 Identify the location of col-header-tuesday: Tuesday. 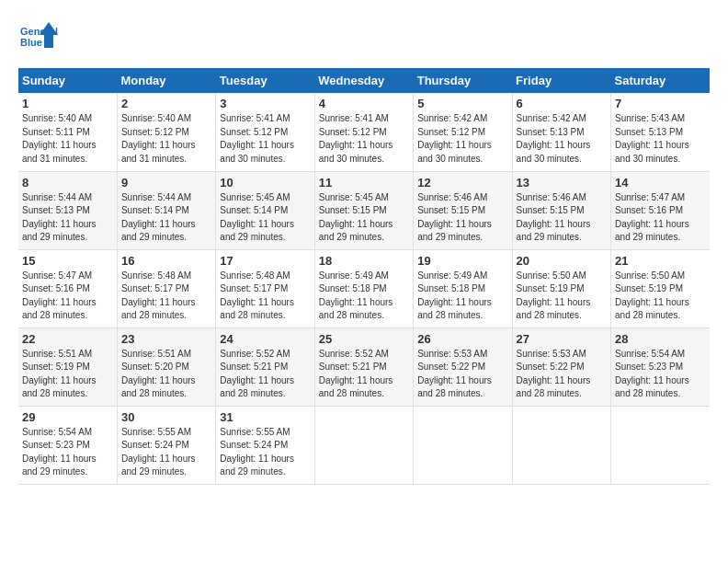
(265, 81).